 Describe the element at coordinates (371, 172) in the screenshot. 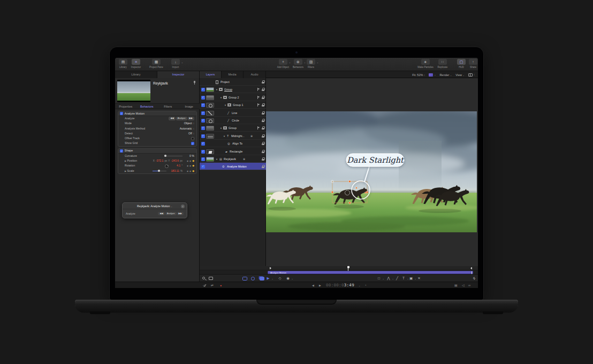

I see `canvas-video: Dark Starlight` at that location.